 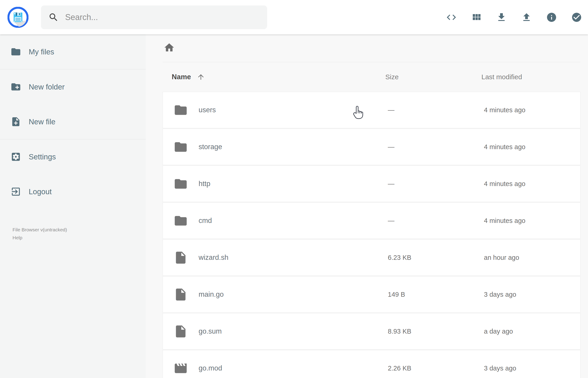 I want to click on file-name: cmd, so click(x=205, y=221).